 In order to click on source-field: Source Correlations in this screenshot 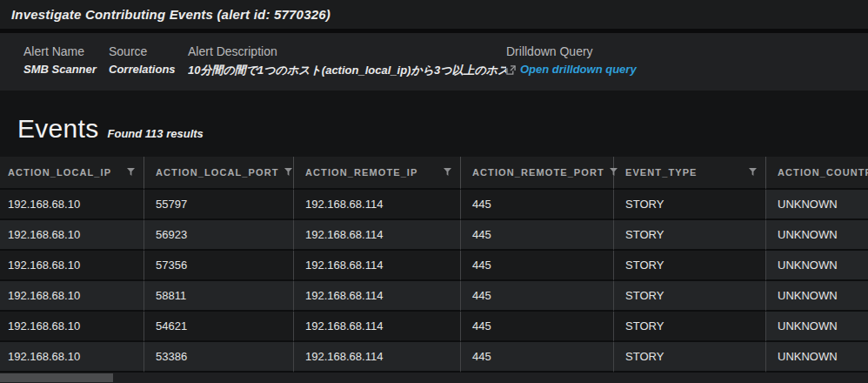, I will do `click(148, 68)`.